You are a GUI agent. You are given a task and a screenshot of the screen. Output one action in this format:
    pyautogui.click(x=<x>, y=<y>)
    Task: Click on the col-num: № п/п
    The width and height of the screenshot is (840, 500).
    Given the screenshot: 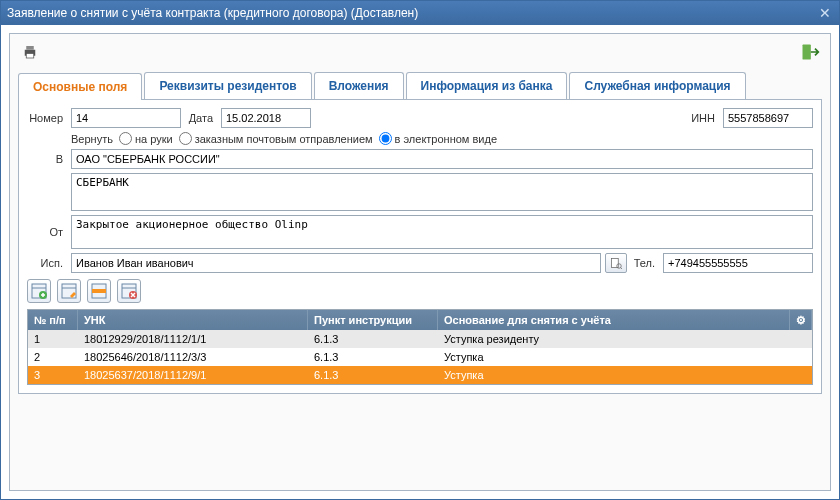 What is the action you would take?
    pyautogui.click(x=53, y=320)
    